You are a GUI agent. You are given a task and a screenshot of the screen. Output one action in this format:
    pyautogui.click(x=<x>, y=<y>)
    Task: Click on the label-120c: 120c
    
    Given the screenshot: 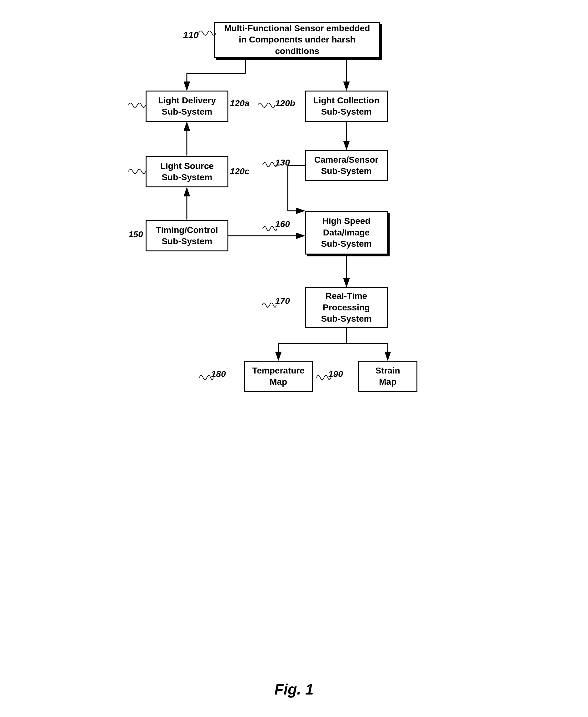 What is the action you would take?
    pyautogui.click(x=240, y=171)
    